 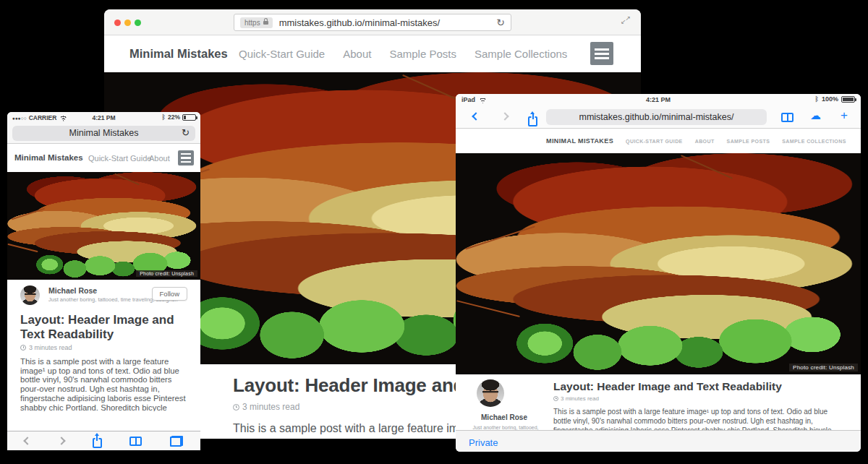 I want to click on minimize-window-button, so click(x=127, y=23).